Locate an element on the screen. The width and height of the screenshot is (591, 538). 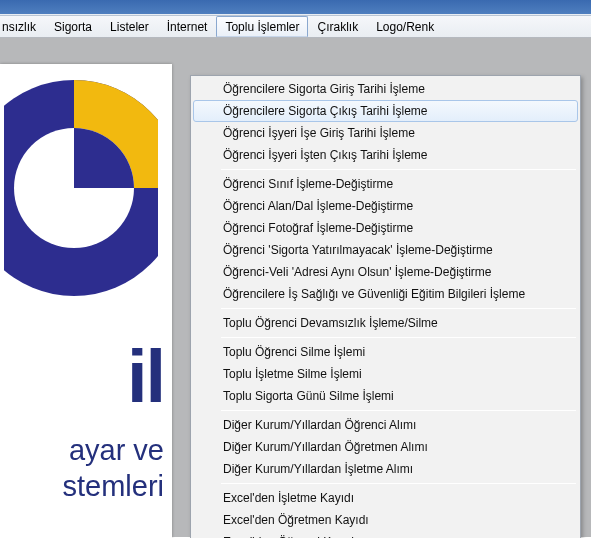
brand-sub-line1: ayar ve is located at coordinates (82, 450).